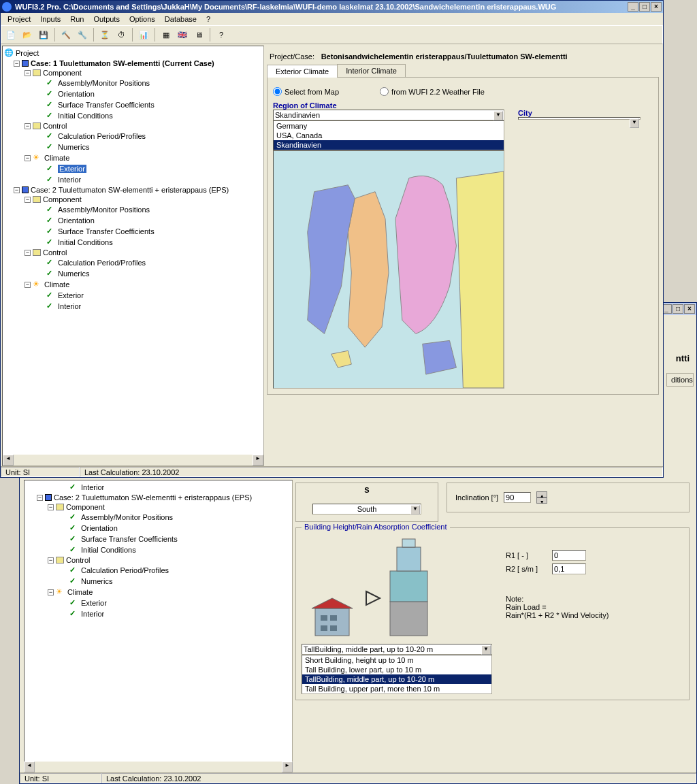 This screenshot has width=697, height=784. Describe the element at coordinates (542, 494) in the screenshot. I see `spin-up: ▲` at that location.